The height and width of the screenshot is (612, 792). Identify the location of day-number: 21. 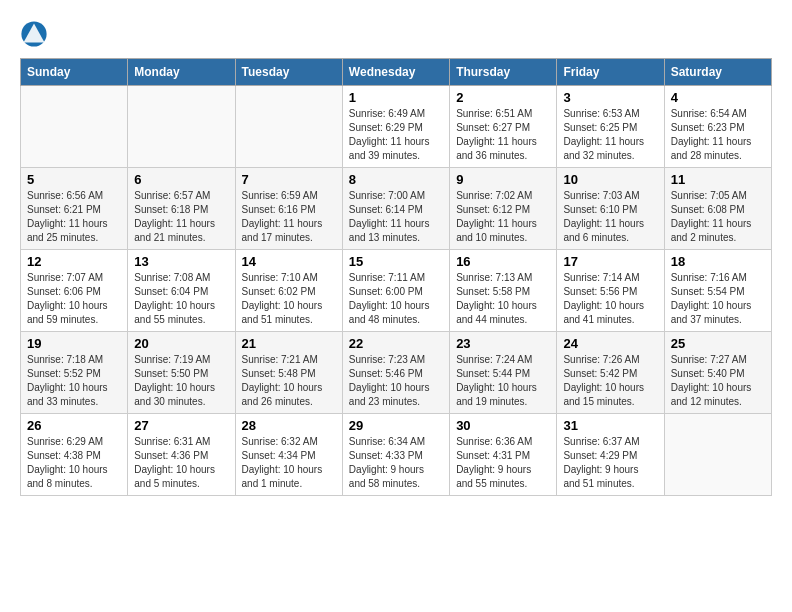
(289, 344).